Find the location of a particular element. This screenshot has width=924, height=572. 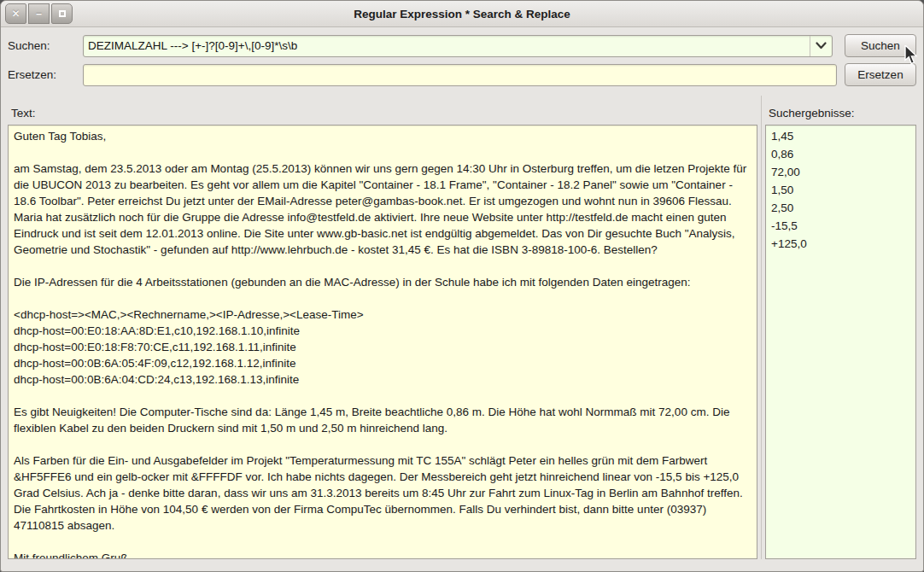

search-dropdown-button is located at coordinates (821, 46).